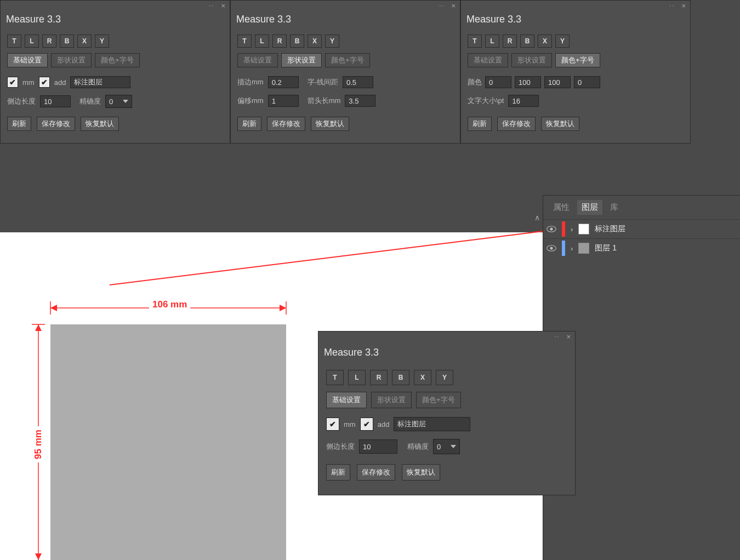  I want to click on layer-row-1: › 图层 1, so click(641, 248).